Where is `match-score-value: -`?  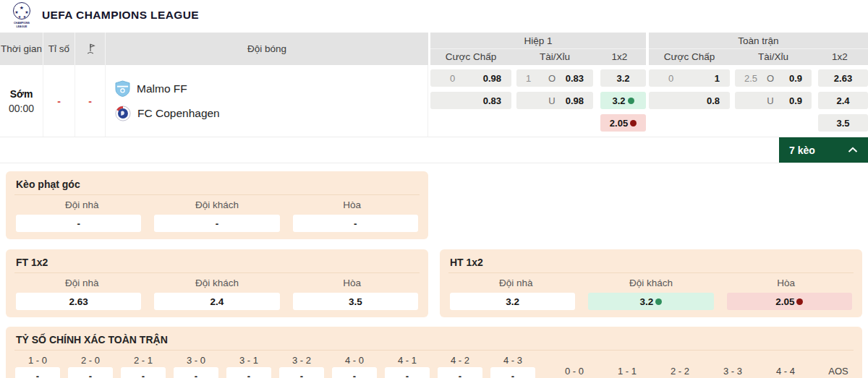
match-score-value: - is located at coordinates (59, 101).